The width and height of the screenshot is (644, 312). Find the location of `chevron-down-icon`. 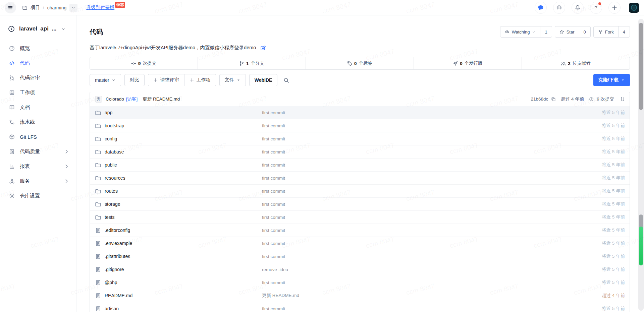

chevron-down-icon is located at coordinates (63, 29).